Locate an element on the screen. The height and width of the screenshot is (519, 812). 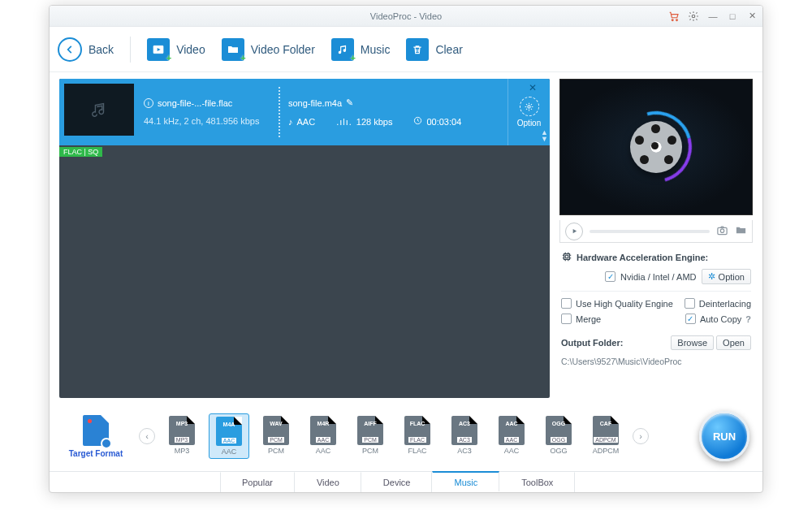
formats-next-button: › is located at coordinates (641, 436).